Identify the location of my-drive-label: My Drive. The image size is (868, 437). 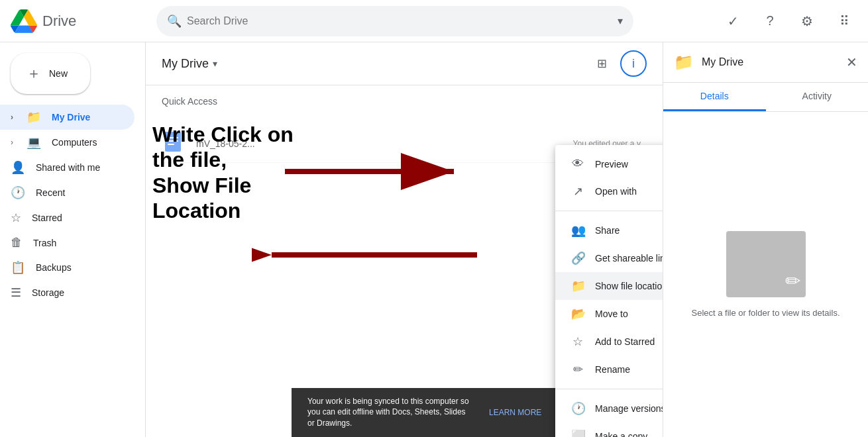
(186, 64).